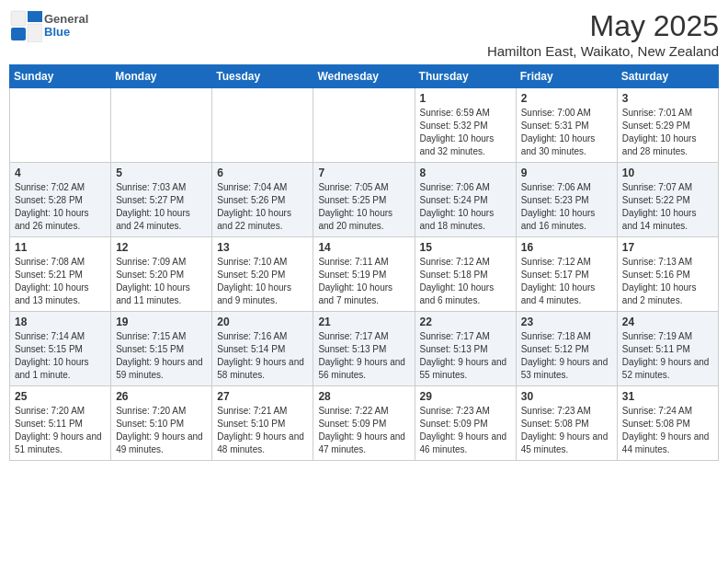 This screenshot has width=728, height=563. I want to click on day-info: Sunrise: 7:12 AMSunset: 5:18 PMDaylight:…, so click(465, 282).